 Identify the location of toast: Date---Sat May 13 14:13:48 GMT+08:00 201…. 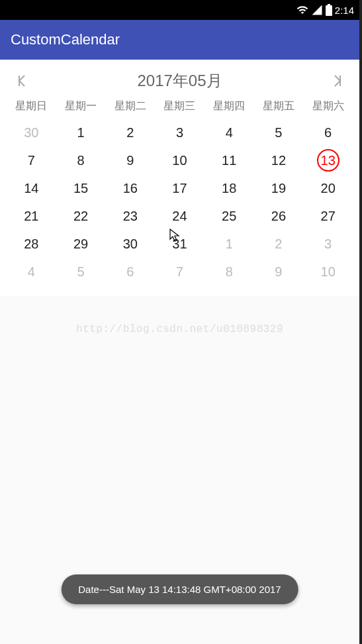
(179, 590).